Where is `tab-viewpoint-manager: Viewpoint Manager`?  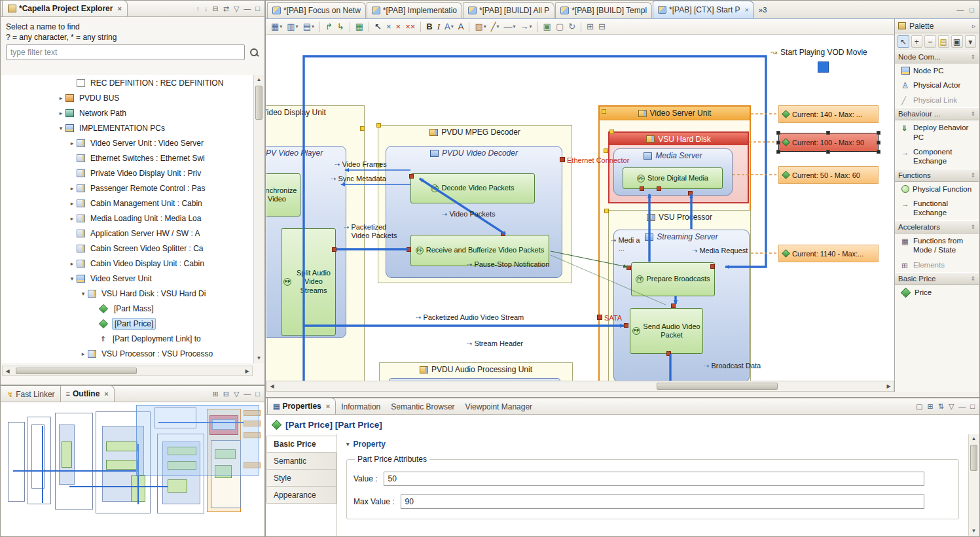
tab-viewpoint-manager: Viewpoint Manager is located at coordinates (499, 407).